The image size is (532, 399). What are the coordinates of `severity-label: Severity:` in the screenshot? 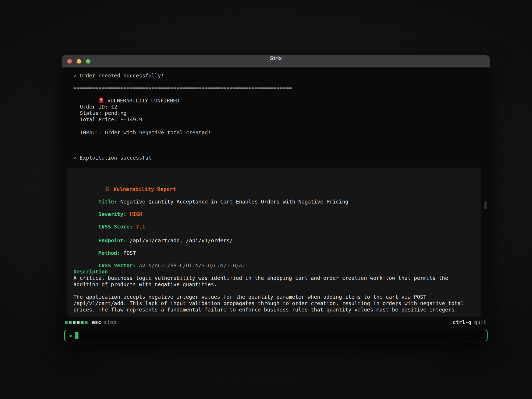 It's located at (113, 214).